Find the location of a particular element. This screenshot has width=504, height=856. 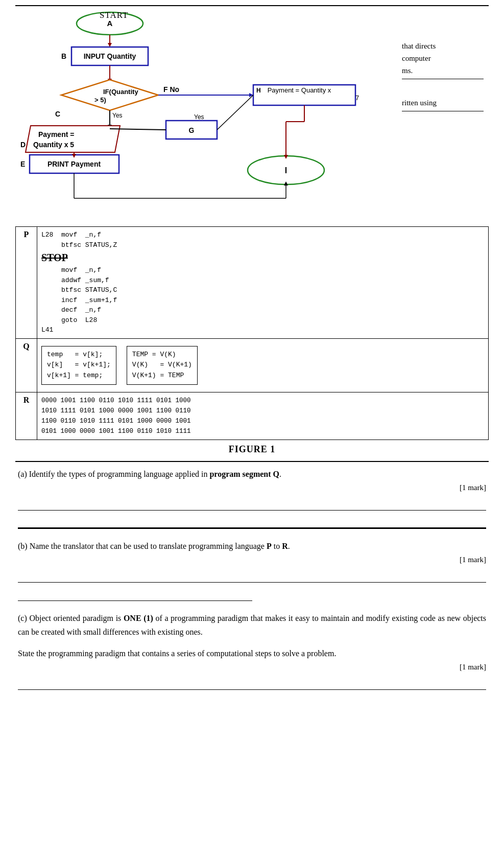

qc-bold: ONE (1) is located at coordinates (138, 618).